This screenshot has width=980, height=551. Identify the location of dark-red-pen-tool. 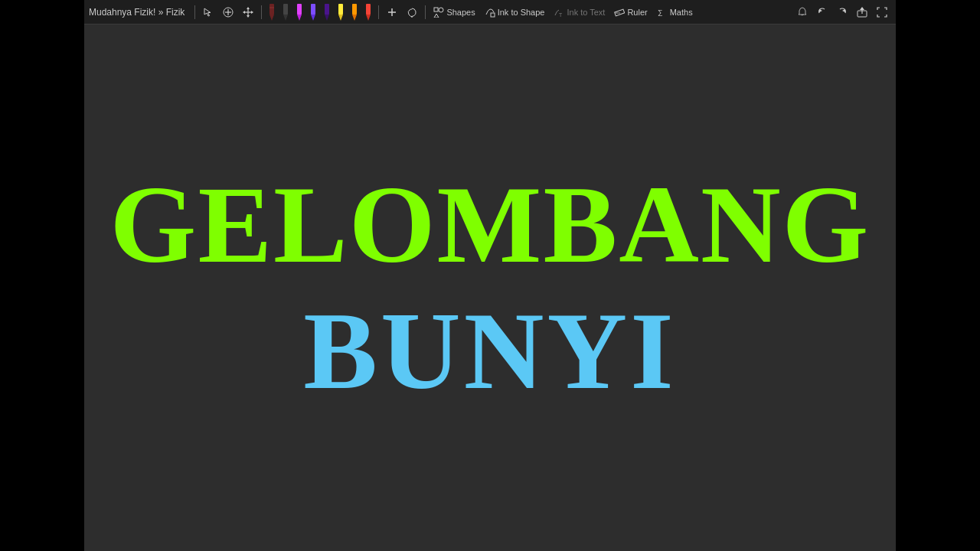
(272, 12).